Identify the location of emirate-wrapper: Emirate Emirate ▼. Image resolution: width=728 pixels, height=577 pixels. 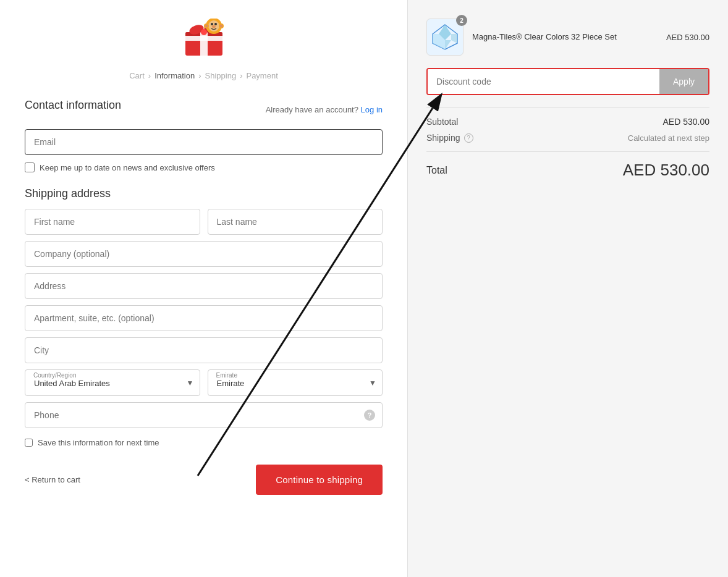
(295, 383).